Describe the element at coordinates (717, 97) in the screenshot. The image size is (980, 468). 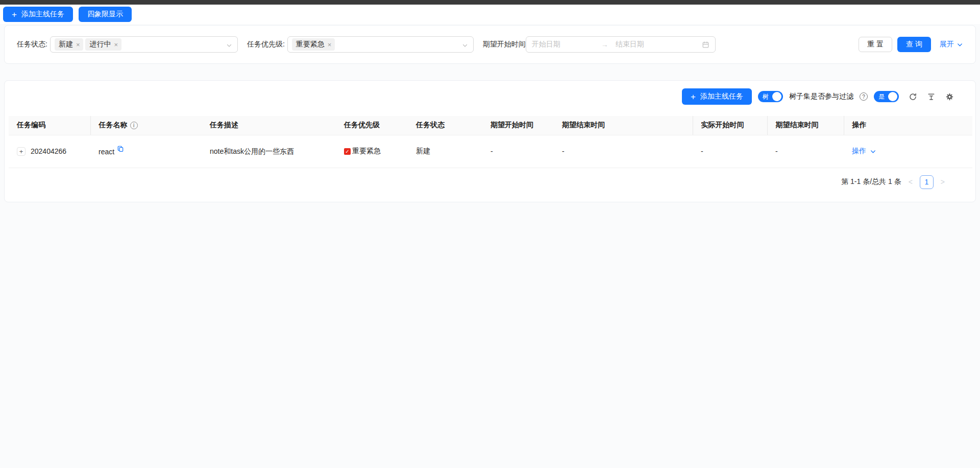
I see `add-main-task-button: + 添加主线任务` at that location.